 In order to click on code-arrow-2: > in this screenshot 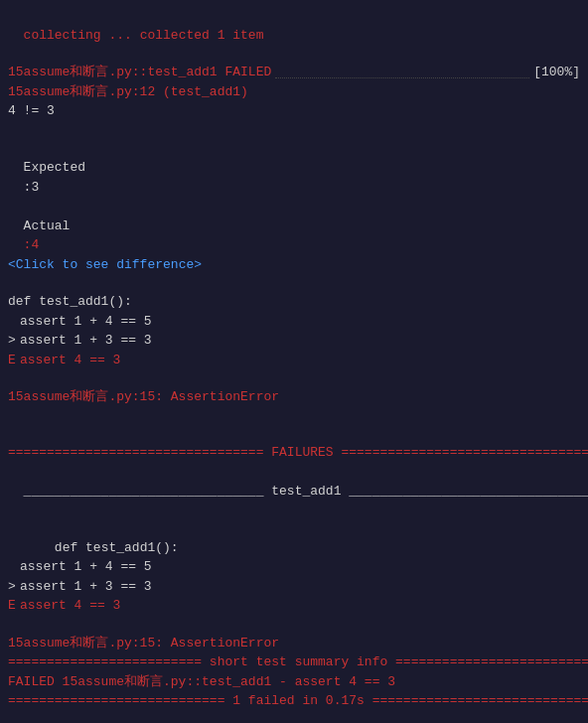, I will do `click(14, 341)`.